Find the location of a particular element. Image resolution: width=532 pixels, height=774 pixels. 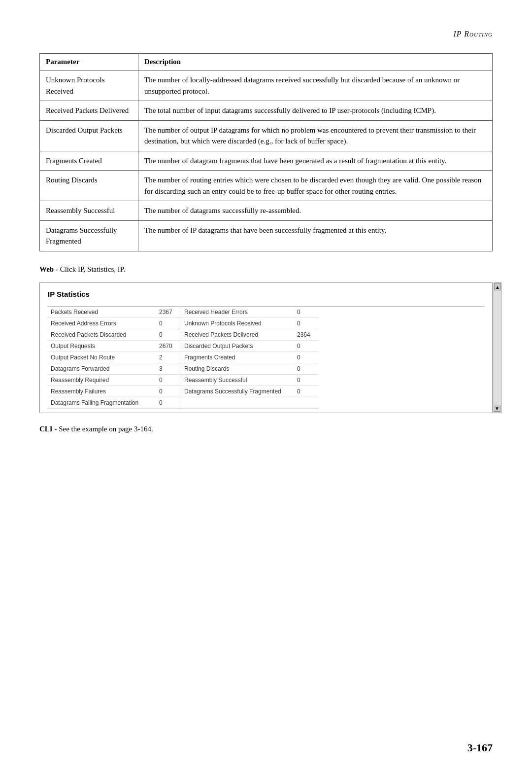

web-instruction: Web - Click IP, Statistics, IP. is located at coordinates (266, 269).